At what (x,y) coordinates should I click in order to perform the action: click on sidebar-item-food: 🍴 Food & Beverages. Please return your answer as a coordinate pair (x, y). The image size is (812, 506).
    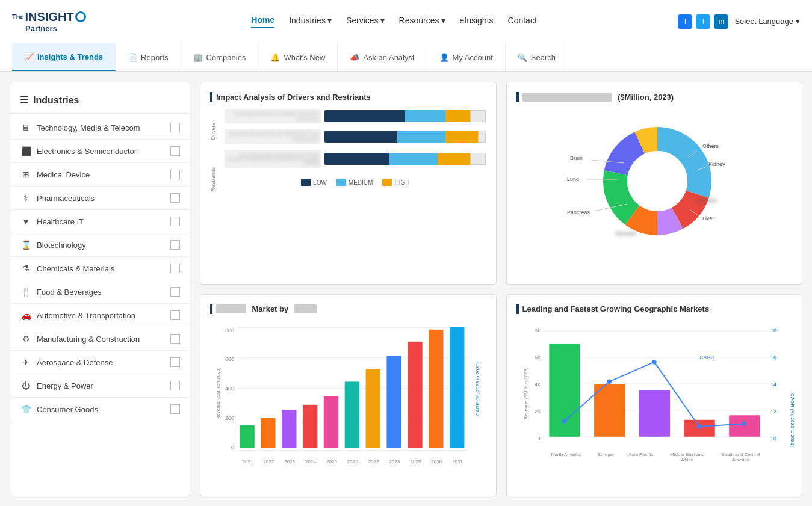
    Looking at the image, I should click on (100, 292).